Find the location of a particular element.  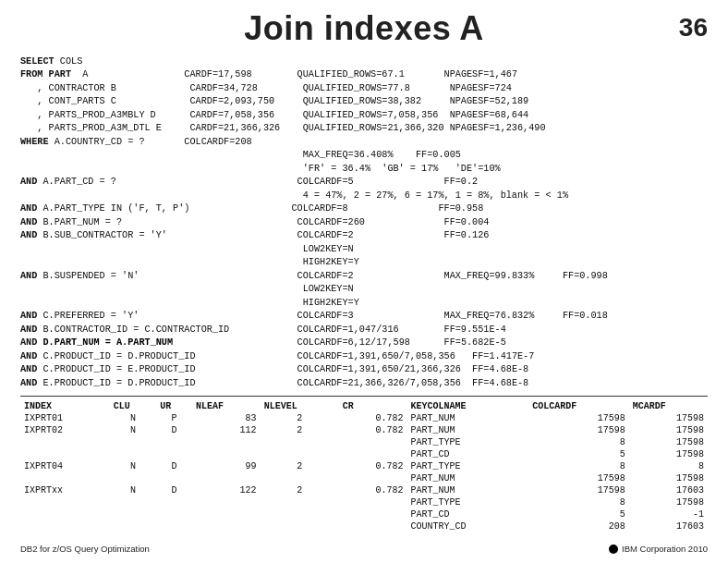

col-cr: CR is located at coordinates (373, 407).